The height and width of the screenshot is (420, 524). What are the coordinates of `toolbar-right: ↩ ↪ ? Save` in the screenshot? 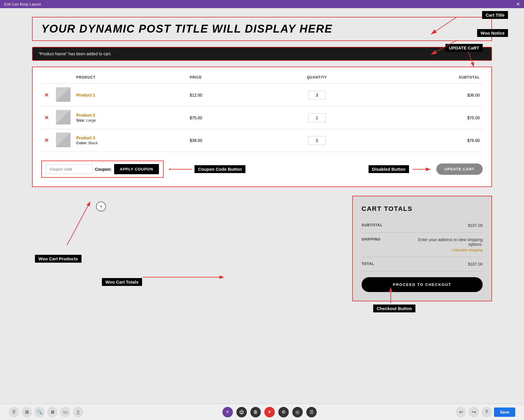 It's located at (486, 412).